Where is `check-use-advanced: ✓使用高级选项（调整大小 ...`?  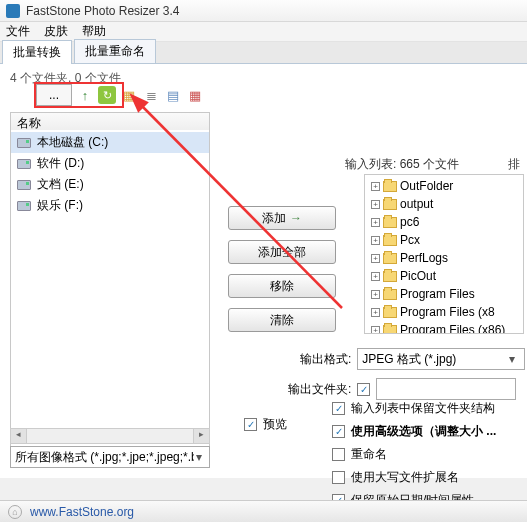
check-use-advanced: ✓使用高级选项（调整大小 ... is located at coordinates (414, 432).